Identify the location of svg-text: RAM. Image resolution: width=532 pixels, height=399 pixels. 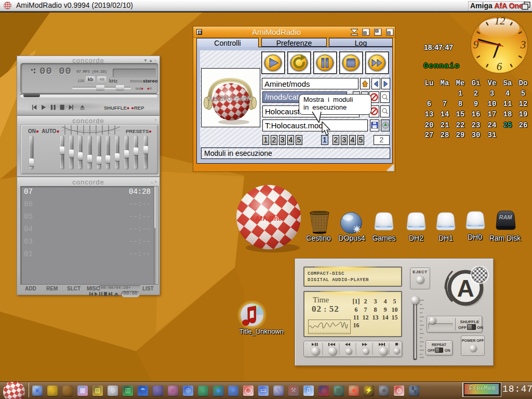
(506, 217).